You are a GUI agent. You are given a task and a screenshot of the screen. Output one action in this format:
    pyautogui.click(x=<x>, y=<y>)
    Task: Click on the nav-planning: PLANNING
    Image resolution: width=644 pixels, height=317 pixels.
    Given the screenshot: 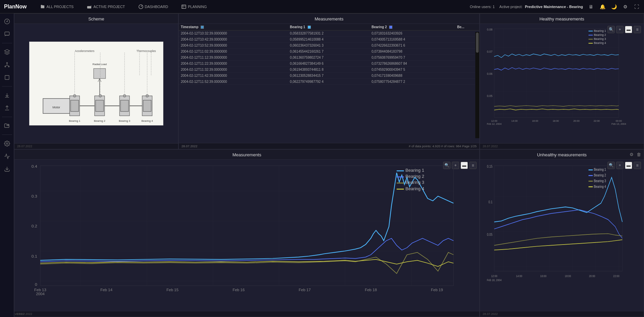 What is the action you would take?
    pyautogui.click(x=194, y=7)
    